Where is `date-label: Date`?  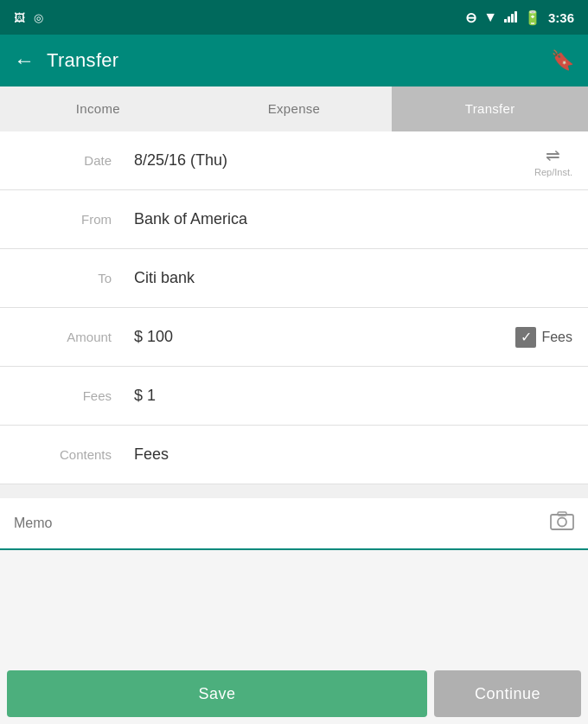 date-label: Date is located at coordinates (64, 161).